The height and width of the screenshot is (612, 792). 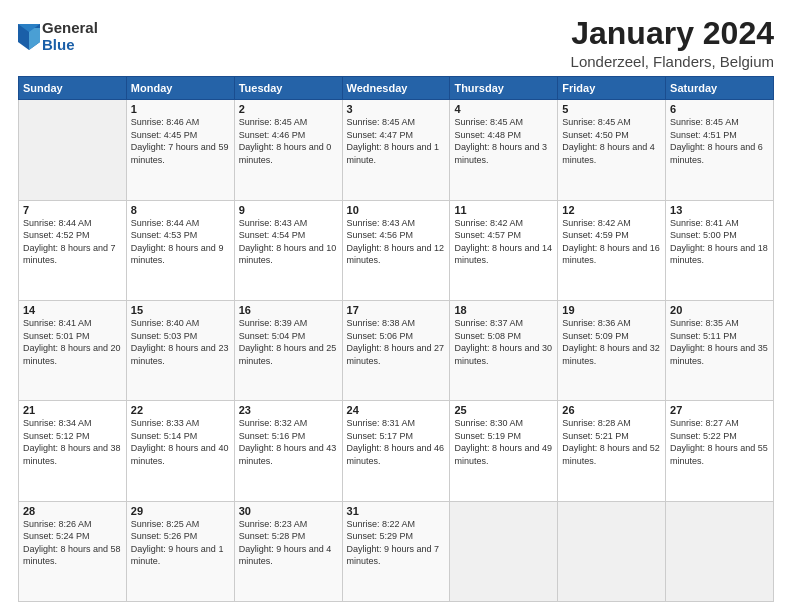 I want to click on day-info-11: Sunrise: 8:42 AMSunset: 4:57 PMDaylight:…, so click(x=504, y=242).